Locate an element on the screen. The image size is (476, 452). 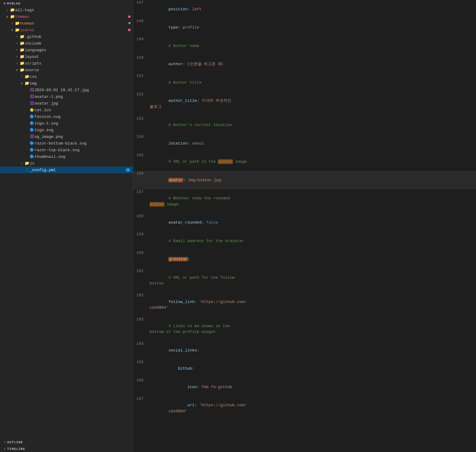
tree-item-og-image: 🖼 og_image.png is located at coordinates (67, 137).